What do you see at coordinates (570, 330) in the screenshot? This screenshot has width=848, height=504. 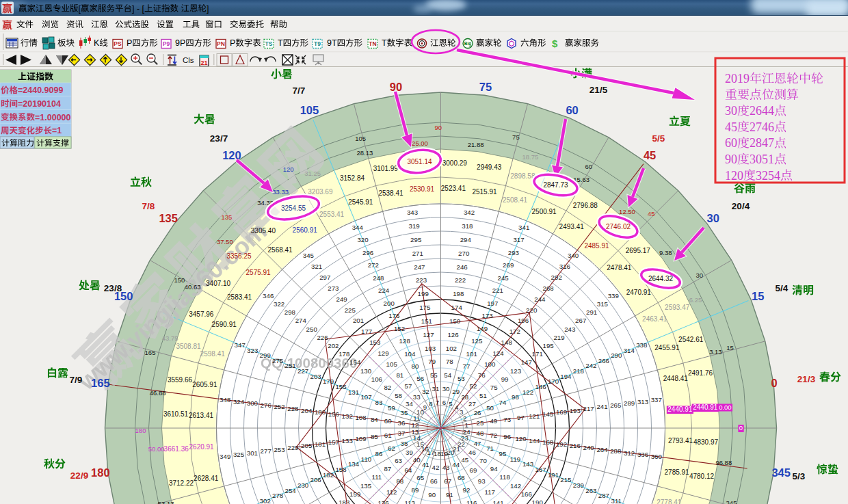 I see `svg-text: 243` at bounding box center [570, 330].